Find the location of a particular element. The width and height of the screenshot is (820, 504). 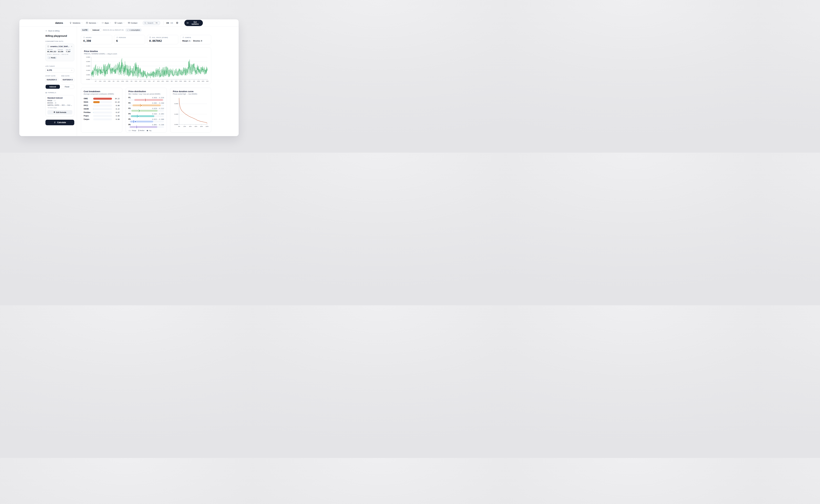

file-name: ceramics_6.1td_3shifts.xlsx is located at coordinates (60, 46).